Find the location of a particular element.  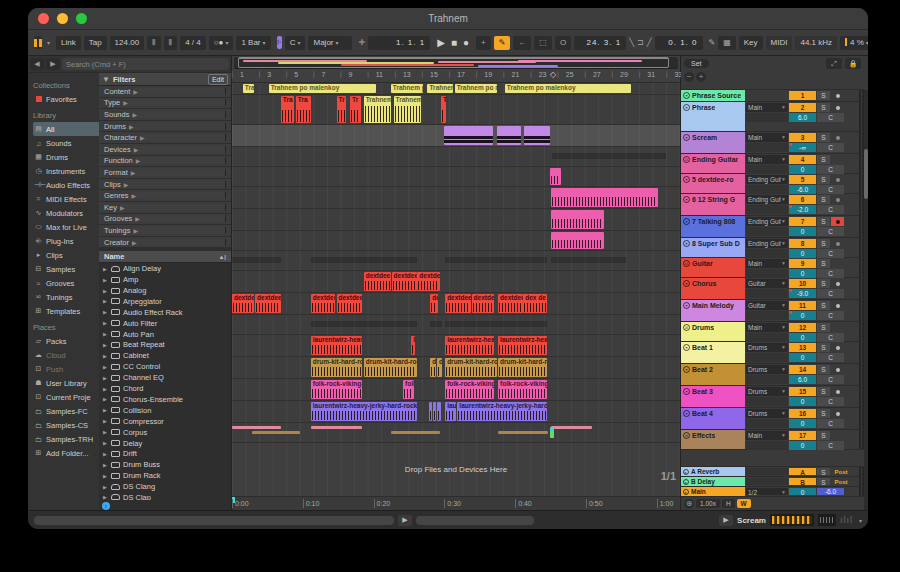

track-header-beat-4: ▾Beat 4Drums▼16S0C is located at coordinates (772, 419).